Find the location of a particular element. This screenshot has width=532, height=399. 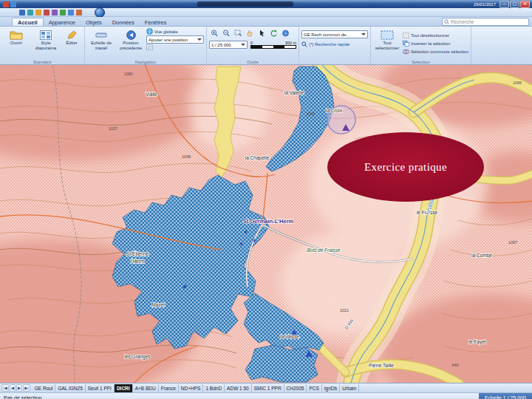

scale-combo: 1 / 25 000 is located at coordinates (228, 44).